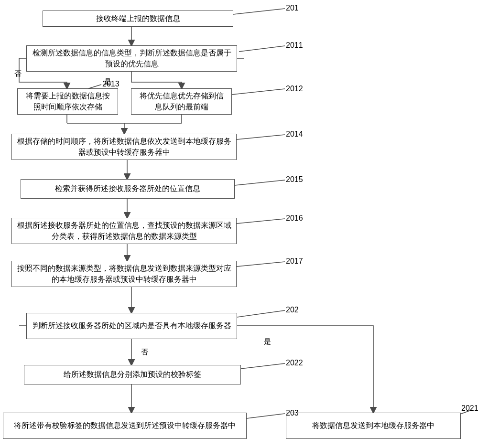 The width and height of the screenshot is (478, 448). What do you see at coordinates (294, 218) in the screenshot?
I see `tag-2016: 2016` at bounding box center [294, 218].